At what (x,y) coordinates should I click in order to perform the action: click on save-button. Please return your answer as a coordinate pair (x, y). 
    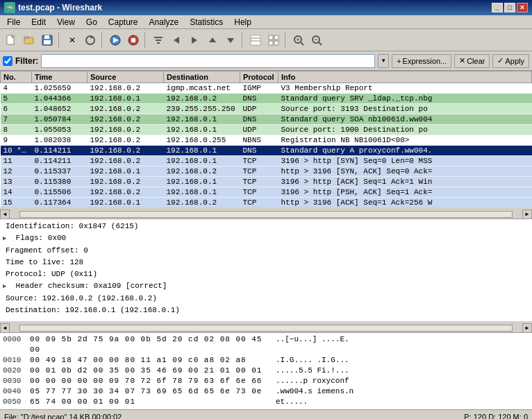
    Looking at the image, I should click on (47, 40).